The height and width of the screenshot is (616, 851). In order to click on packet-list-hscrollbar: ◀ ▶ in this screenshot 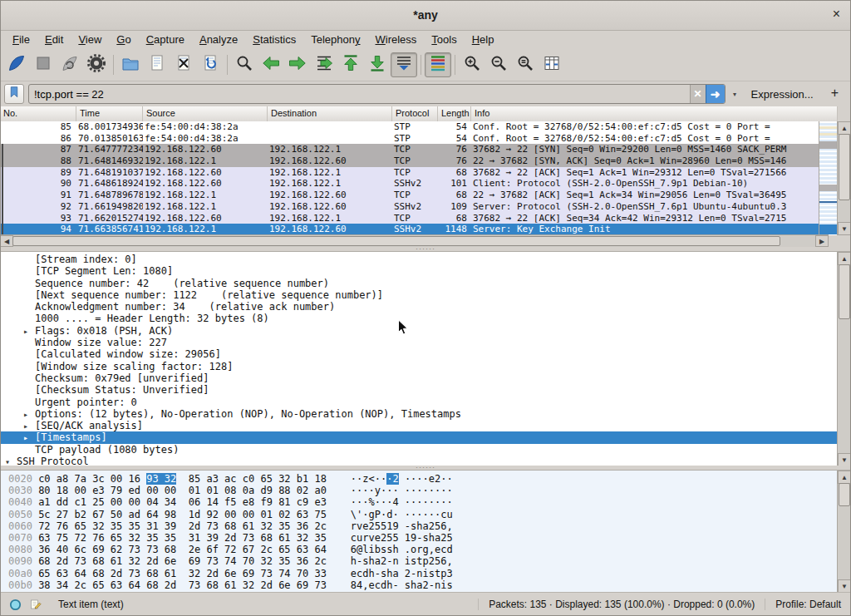, I will do `click(414, 241)`.